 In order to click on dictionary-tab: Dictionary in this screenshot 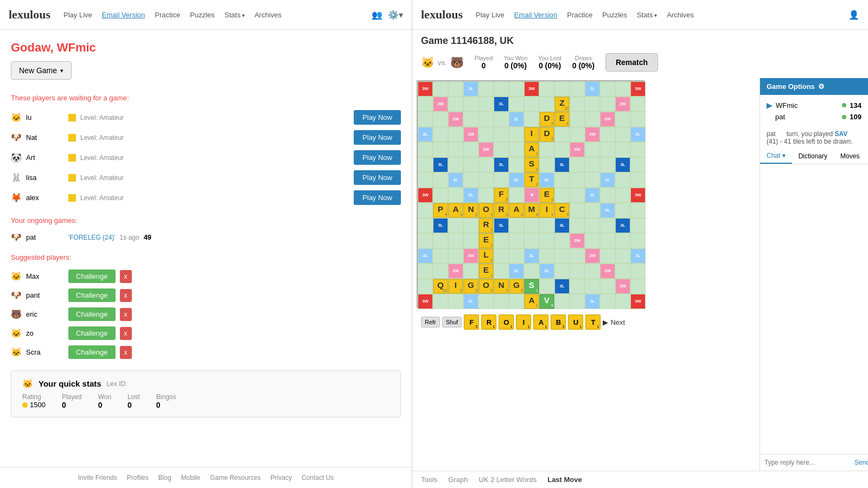, I will do `click(813, 156)`.